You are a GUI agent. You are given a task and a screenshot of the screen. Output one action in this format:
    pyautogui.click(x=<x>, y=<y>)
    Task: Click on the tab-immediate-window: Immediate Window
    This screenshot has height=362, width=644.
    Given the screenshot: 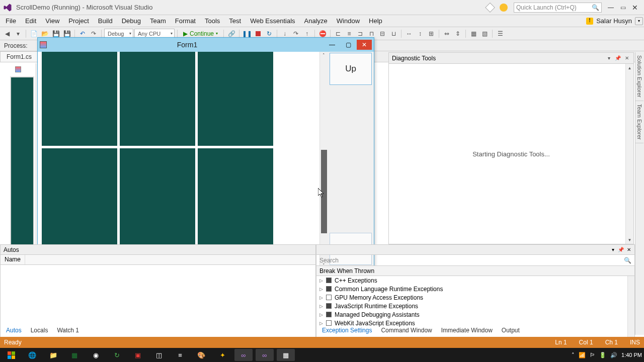 What is the action you would take?
    pyautogui.click(x=467, y=330)
    